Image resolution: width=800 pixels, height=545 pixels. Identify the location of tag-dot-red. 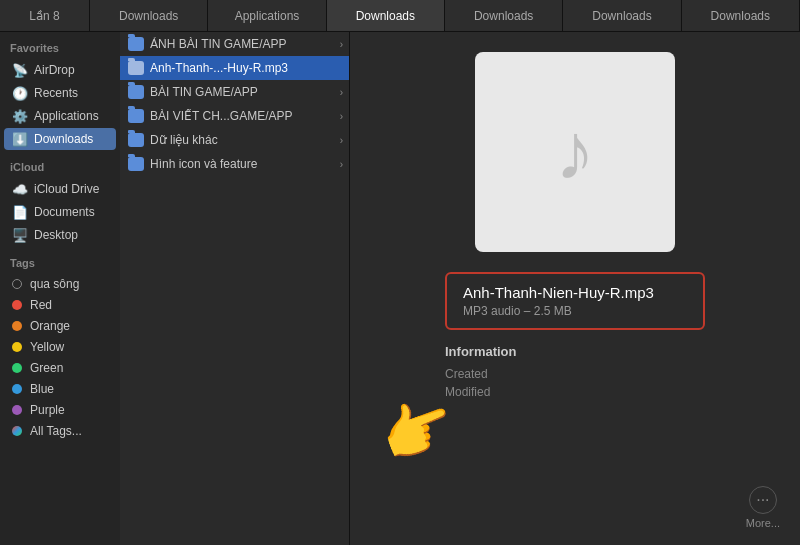
(17, 305).